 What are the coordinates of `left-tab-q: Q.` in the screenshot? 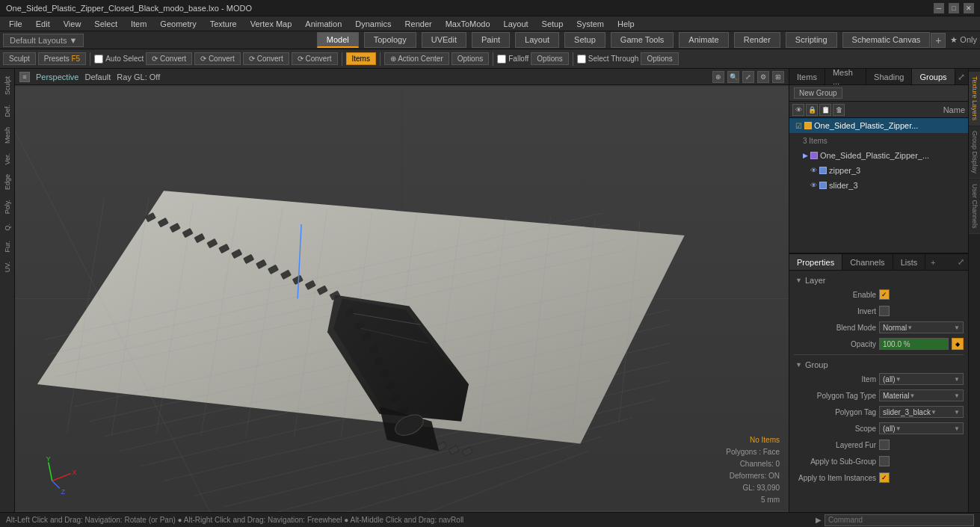 It's located at (7, 227).